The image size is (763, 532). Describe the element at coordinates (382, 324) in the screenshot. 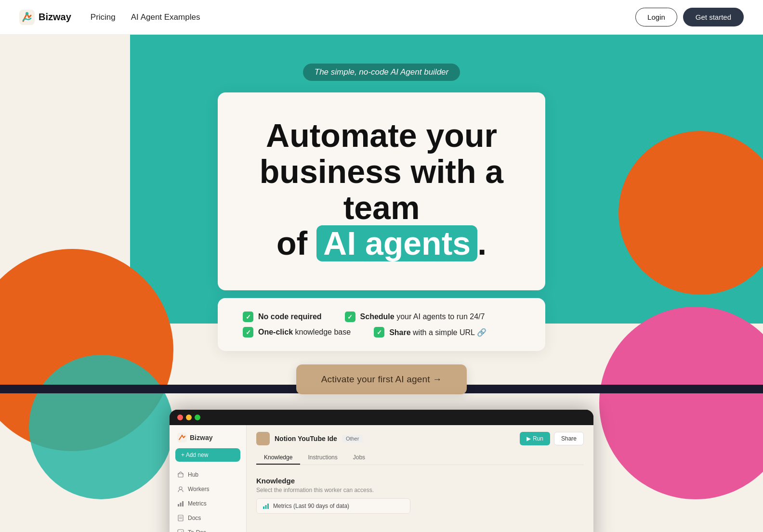

I see `features-list: No code required Schedule your AI agents…` at that location.